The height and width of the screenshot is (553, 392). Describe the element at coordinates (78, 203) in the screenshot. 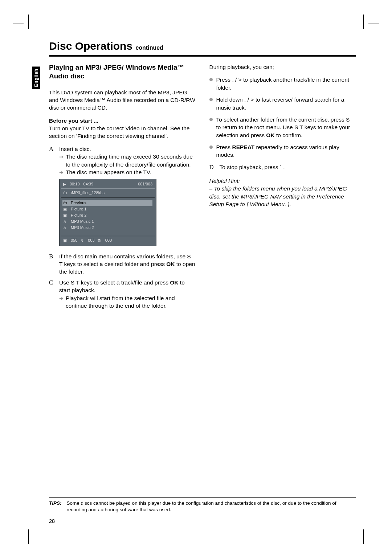

I see `previous-label: Previous` at that location.